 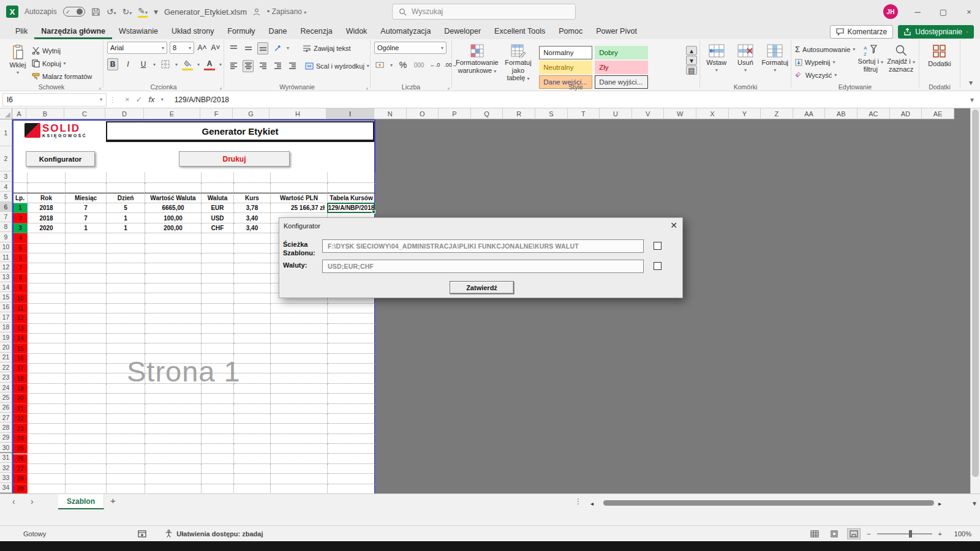 What do you see at coordinates (100, 87) in the screenshot?
I see `dialog-launcher-icon: ⌟` at bounding box center [100, 87].